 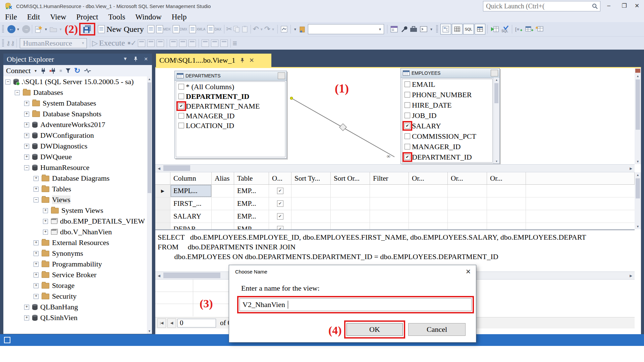 What do you see at coordinates (75, 189) in the screenshot?
I see `tree-item-tables: Tables` at bounding box center [75, 189].